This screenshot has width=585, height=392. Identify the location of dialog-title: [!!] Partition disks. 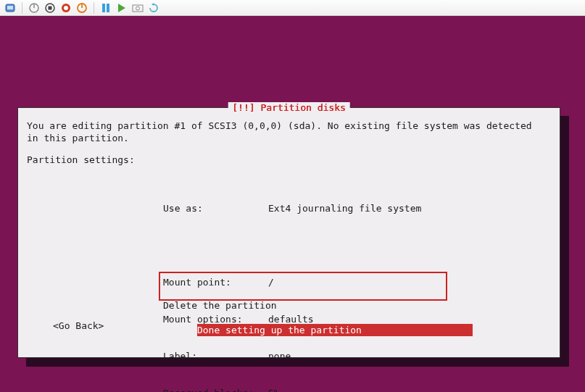
(289, 107).